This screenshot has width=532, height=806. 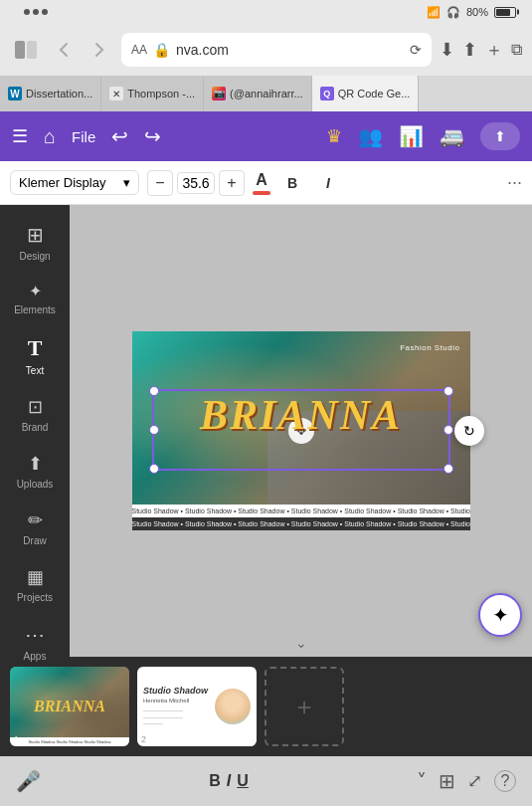 What do you see at coordinates (36, 464) in the screenshot?
I see `uploads-icon: ⬆` at bounding box center [36, 464].